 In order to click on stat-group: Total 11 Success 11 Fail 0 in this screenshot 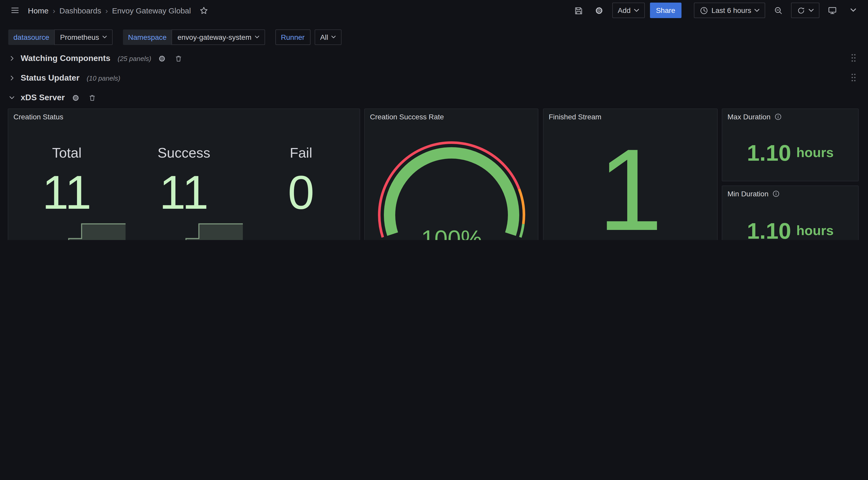, I will do `click(184, 182)`.